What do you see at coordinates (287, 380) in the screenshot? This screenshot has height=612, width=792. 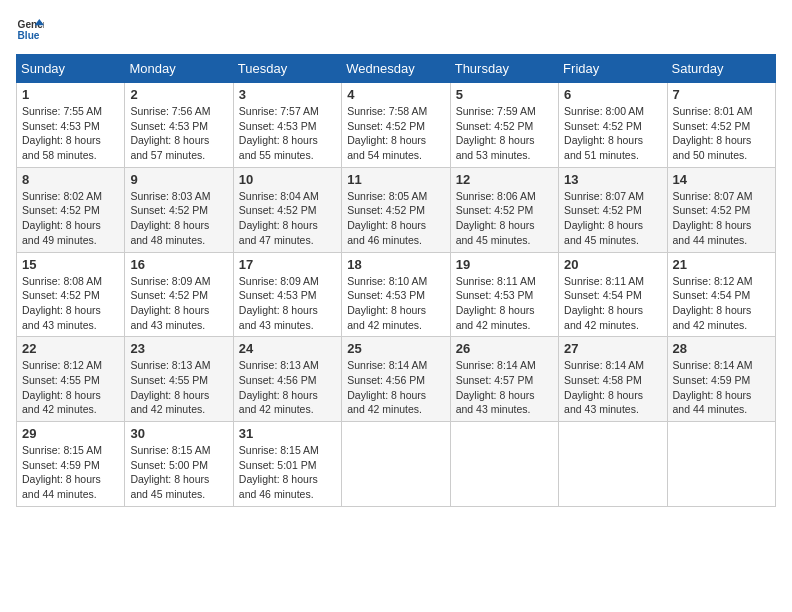 I see `calendar-cell: 24 Sunrise: 8:13 AM Sunset: 4:56 PM Dayl…` at bounding box center [287, 380].